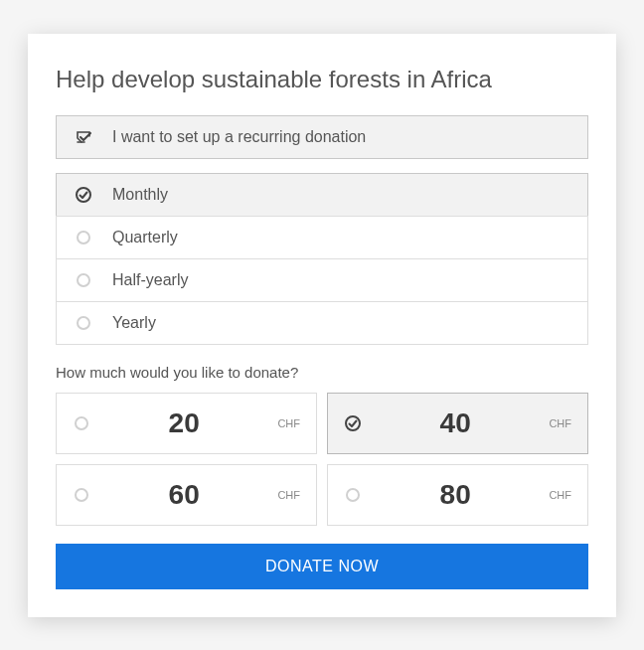 The width and height of the screenshot is (644, 650). What do you see at coordinates (184, 423) in the screenshot?
I see `amount-value: 20` at bounding box center [184, 423].